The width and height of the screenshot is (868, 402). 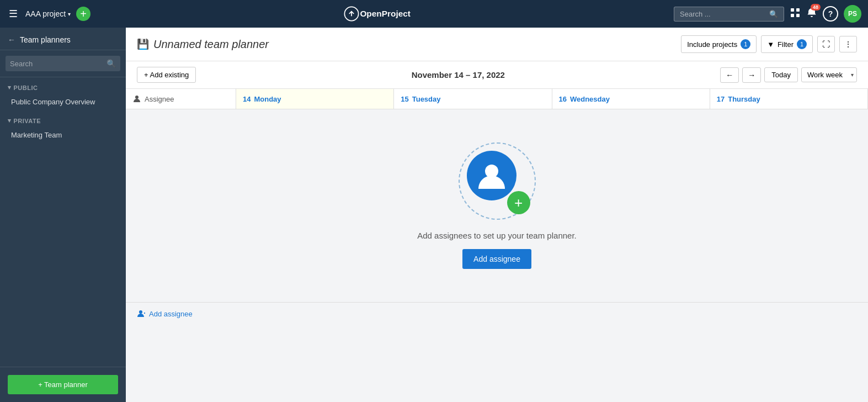 What do you see at coordinates (315, 99) in the screenshot?
I see `calendar-day-monday: 14 Monday` at bounding box center [315, 99].